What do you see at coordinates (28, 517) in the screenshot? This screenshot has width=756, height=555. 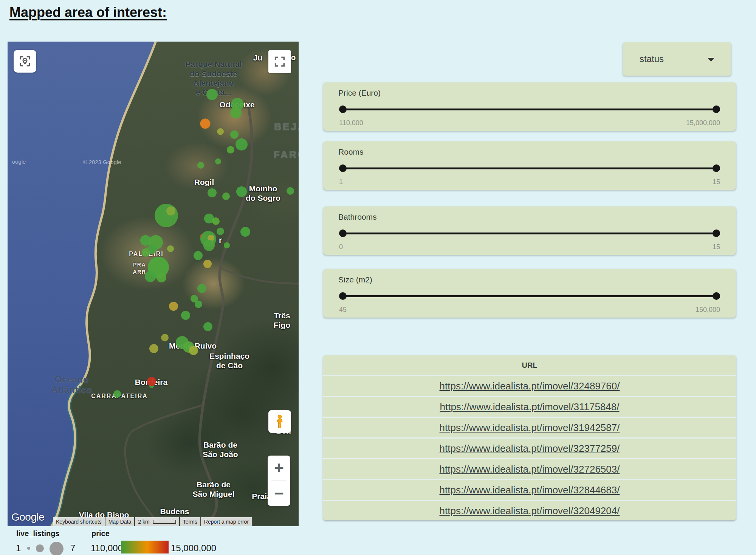 I see `google-logo: Google` at bounding box center [28, 517].